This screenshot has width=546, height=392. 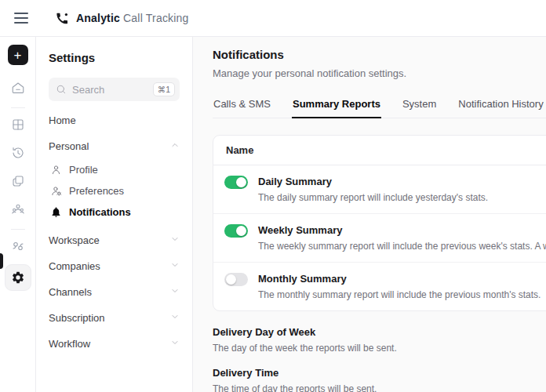 I want to click on add-button: +, so click(x=18, y=55).